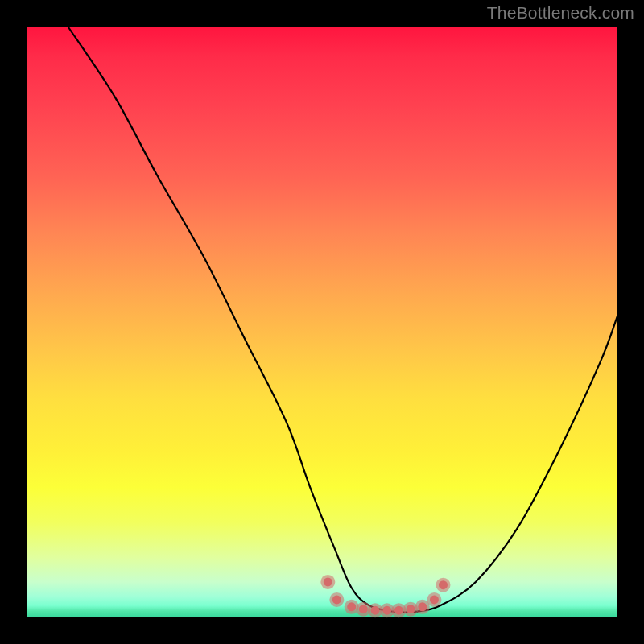  What do you see at coordinates (385, 596) in the screenshot?
I see `optimal-region-markers` at bounding box center [385, 596].